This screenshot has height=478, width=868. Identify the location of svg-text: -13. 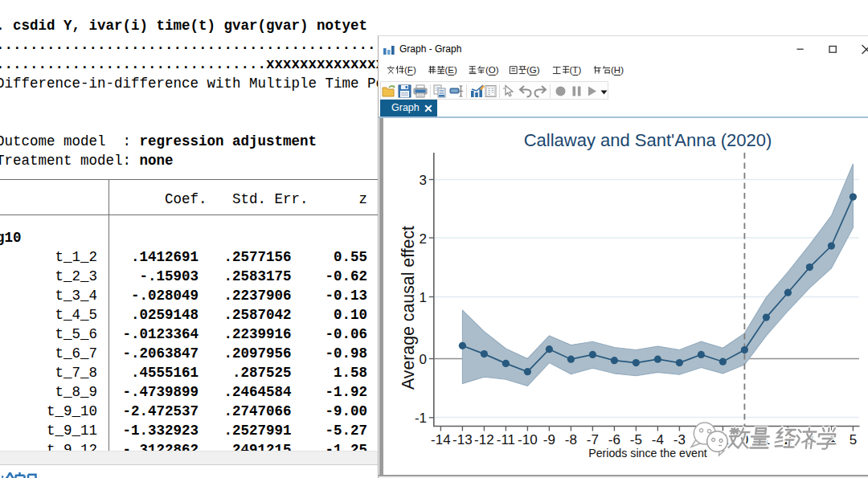
(463, 440).